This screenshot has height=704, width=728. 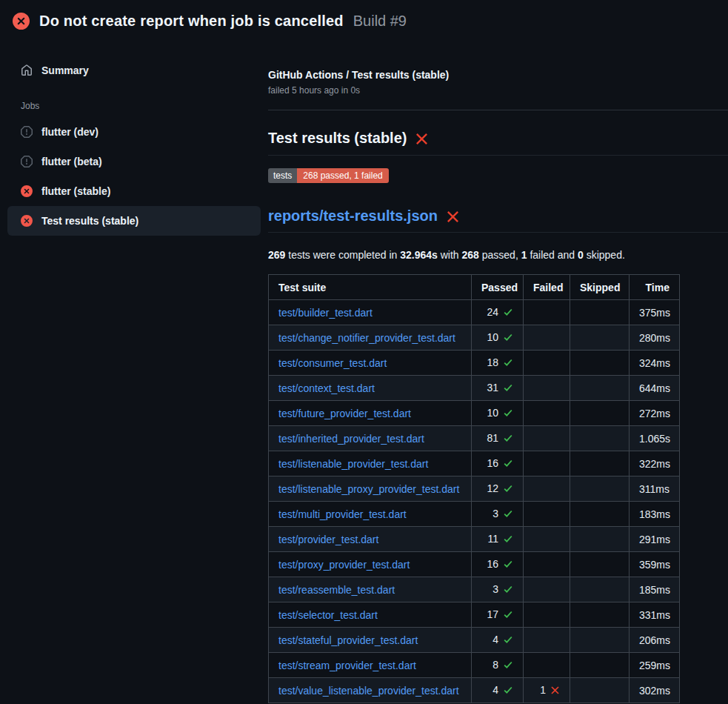 I want to click on test-suite-cell: test/listenable_proxy_provider_test.dart, so click(x=370, y=489).